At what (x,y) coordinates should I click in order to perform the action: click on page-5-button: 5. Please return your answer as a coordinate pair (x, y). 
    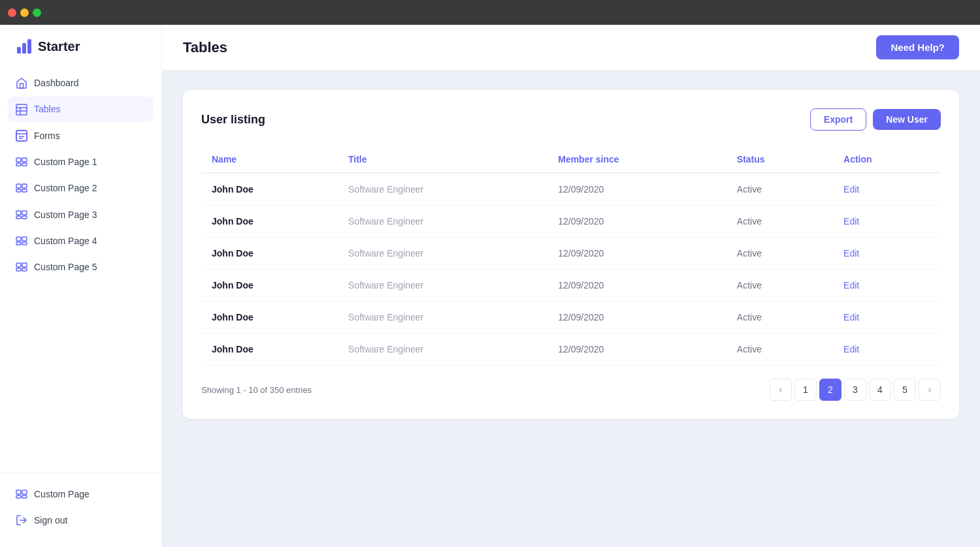
    Looking at the image, I should click on (905, 390).